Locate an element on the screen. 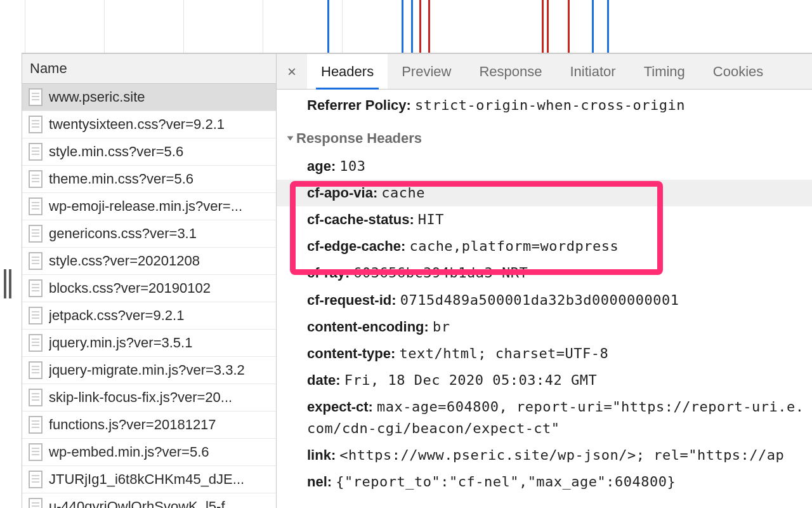 The width and height of the screenshot is (812, 508). request-name: jetpack.css?ver=9.2.1 is located at coordinates (117, 316).